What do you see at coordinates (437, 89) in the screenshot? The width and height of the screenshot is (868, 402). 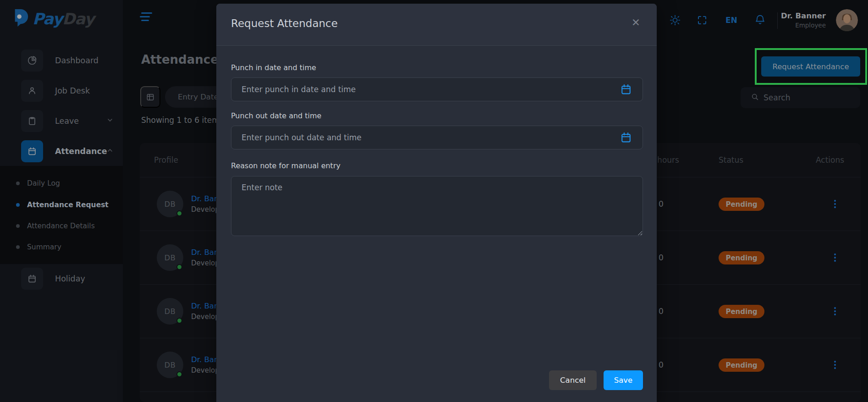 I see `punch-in-input` at bounding box center [437, 89].